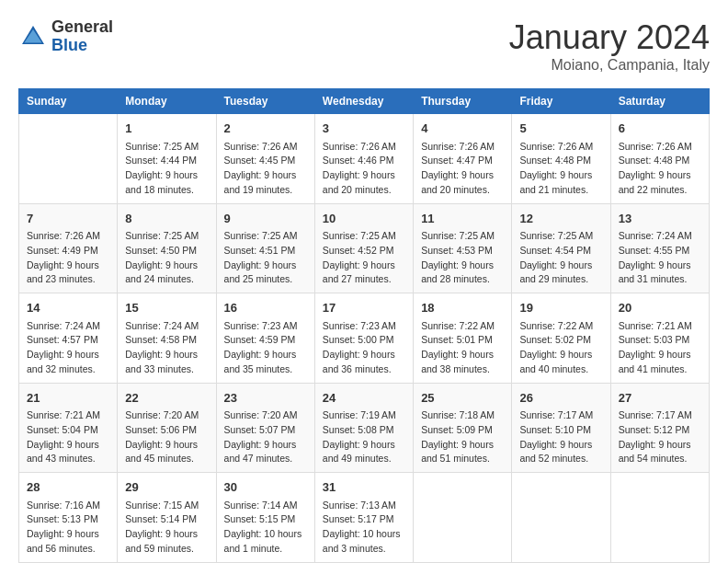 This screenshot has height=563, width=728. Describe the element at coordinates (462, 129) in the screenshot. I see `day-number: 4` at that location.